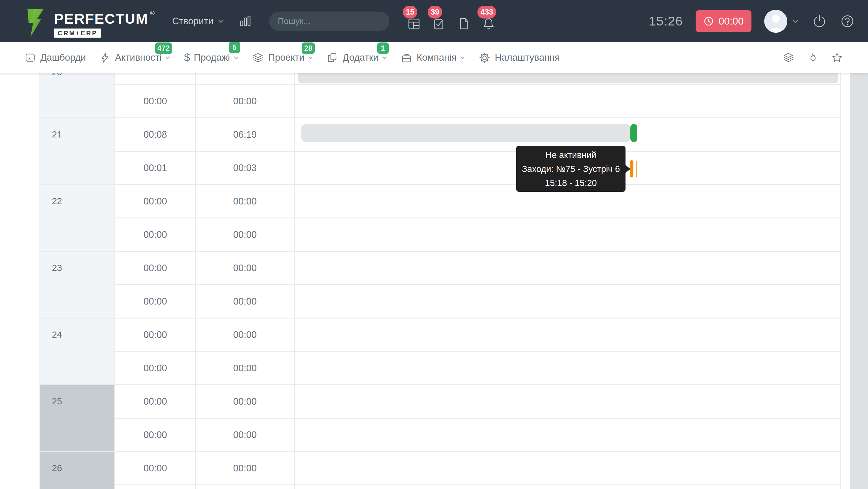 The height and width of the screenshot is (489, 868). What do you see at coordinates (527, 58) in the screenshot?
I see `menu-label: Налаштування` at bounding box center [527, 58].